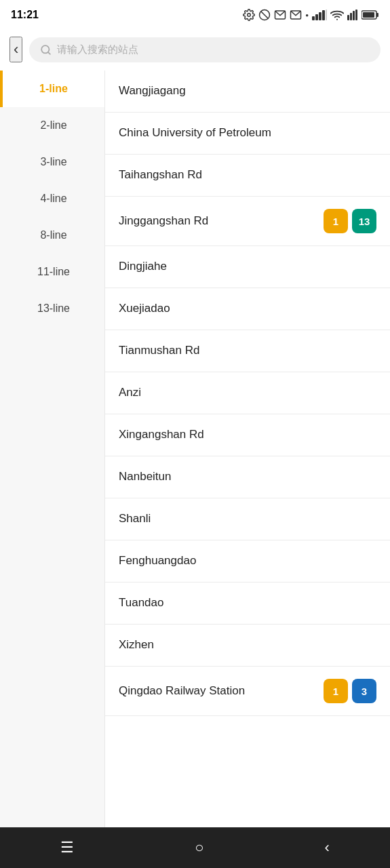 Image resolution: width=390 pixels, height=868 pixels. I want to click on station-item: Dingjiahe, so click(248, 267).